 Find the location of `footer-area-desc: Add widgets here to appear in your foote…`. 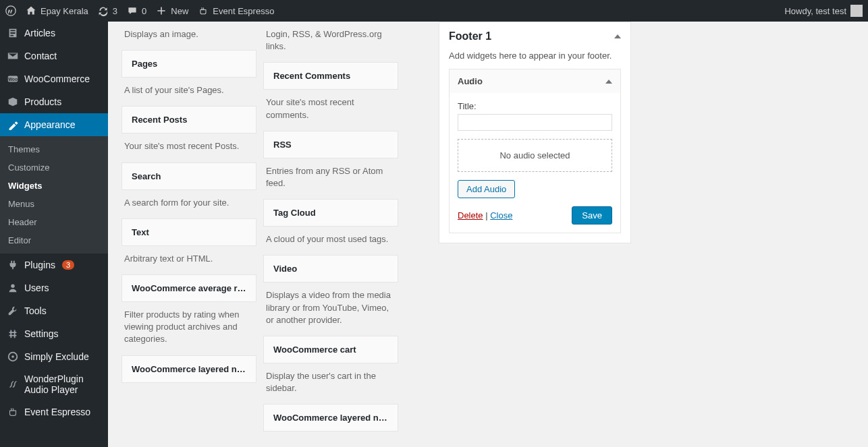

footer-area-desc: Add widgets here to appear in your foote… is located at coordinates (535, 59).